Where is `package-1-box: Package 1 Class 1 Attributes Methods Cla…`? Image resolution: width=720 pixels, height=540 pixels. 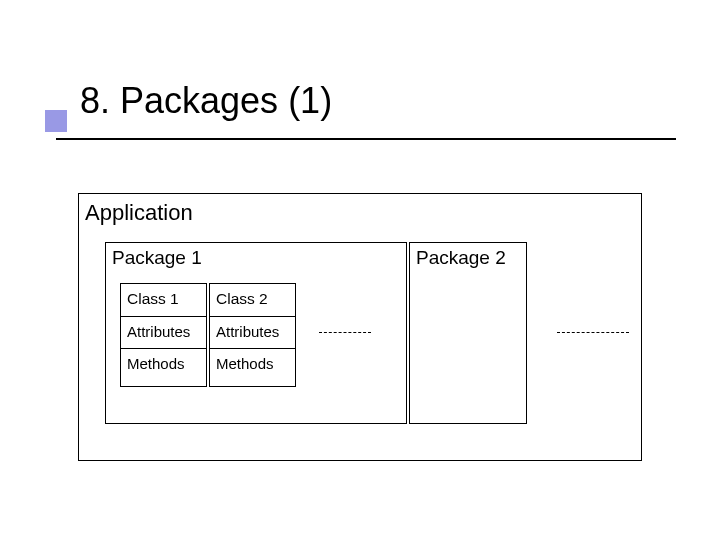 package-1-box: Package 1 Class 1 Attributes Methods Cla… is located at coordinates (256, 333).